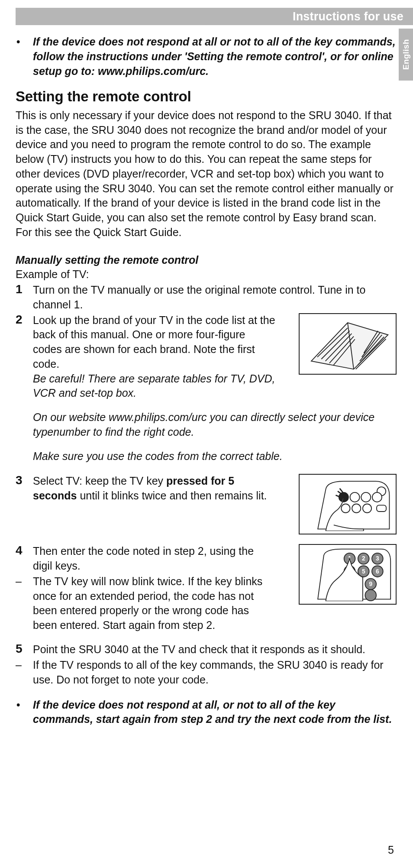  What do you see at coordinates (206, 260) in the screenshot?
I see `manual-subheading: Manually setting the remote control` at bounding box center [206, 260].